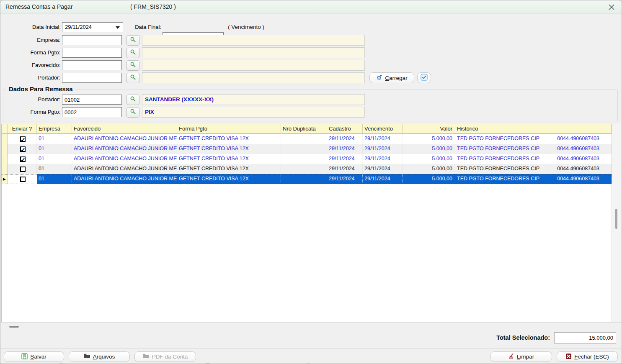 This screenshot has width=622, height=364. What do you see at coordinates (92, 53) in the screenshot?
I see `forma-pgto-input` at bounding box center [92, 53].